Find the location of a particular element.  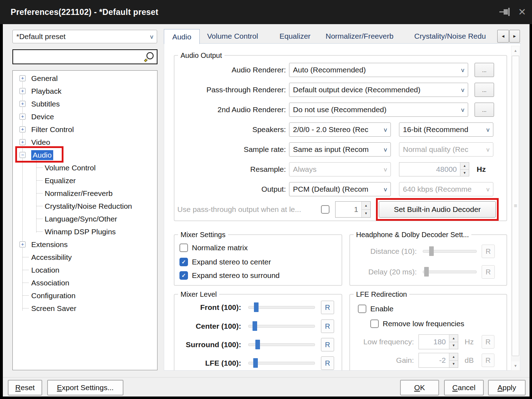

tab-scroll-left-button: ◄ is located at coordinates (503, 36).